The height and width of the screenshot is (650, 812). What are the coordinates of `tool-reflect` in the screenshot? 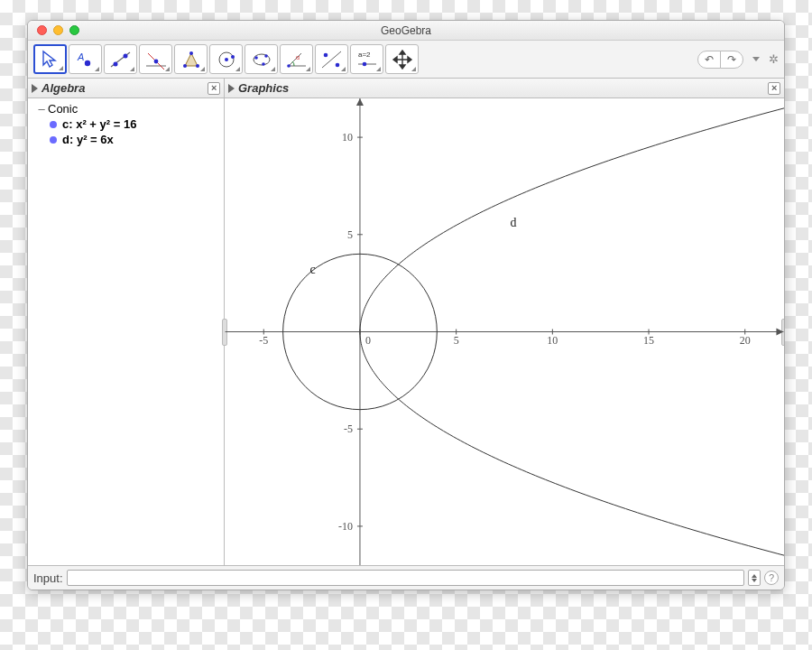 It's located at (332, 60).